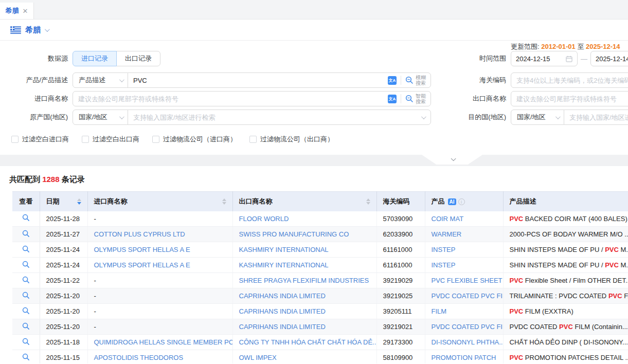 The width and height of the screenshot is (628, 364). Describe the element at coordinates (570, 99) in the screenshot. I see `exporter-input` at that location.